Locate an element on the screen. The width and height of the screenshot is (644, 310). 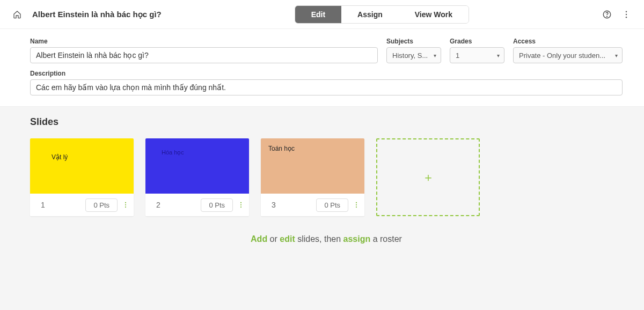
slide-thumb-label: Vật lý is located at coordinates (53, 157).